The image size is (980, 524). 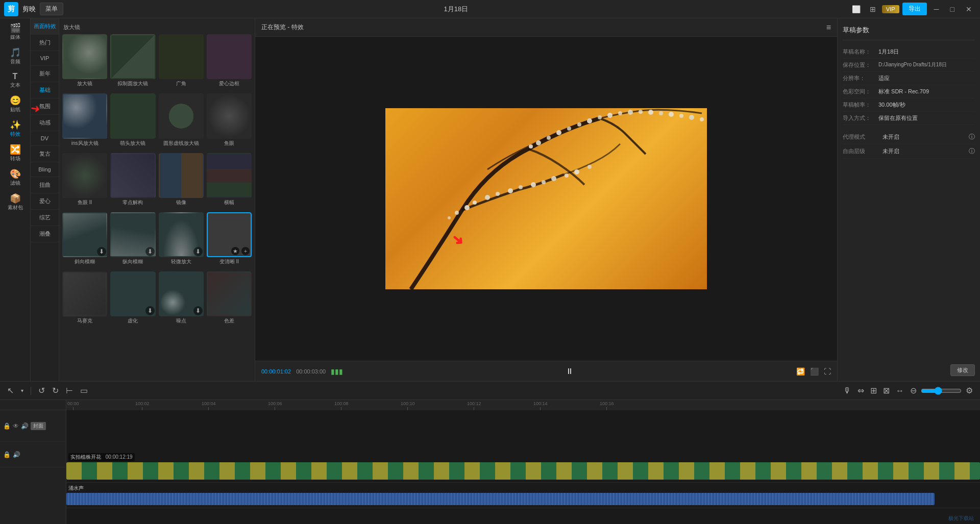 What do you see at coordinates (33, 462) in the screenshot?
I see `timeline-left-controls: 🔒 👁 🔊 封面 🔒 🔊` at bounding box center [33, 462].